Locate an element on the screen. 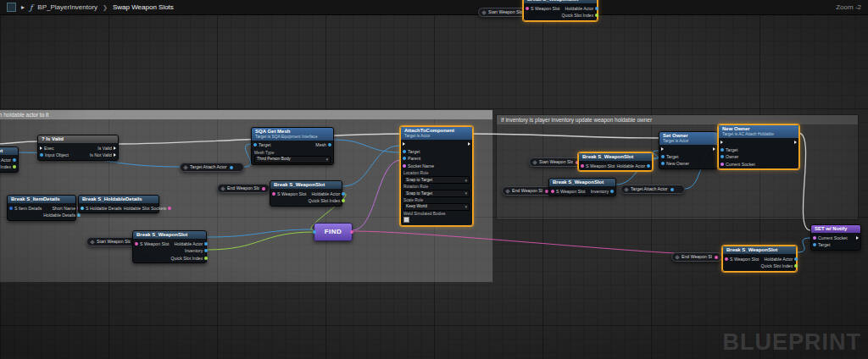 The image size is (868, 359). dropdown-select: Keep World▾ is located at coordinates (437, 207).